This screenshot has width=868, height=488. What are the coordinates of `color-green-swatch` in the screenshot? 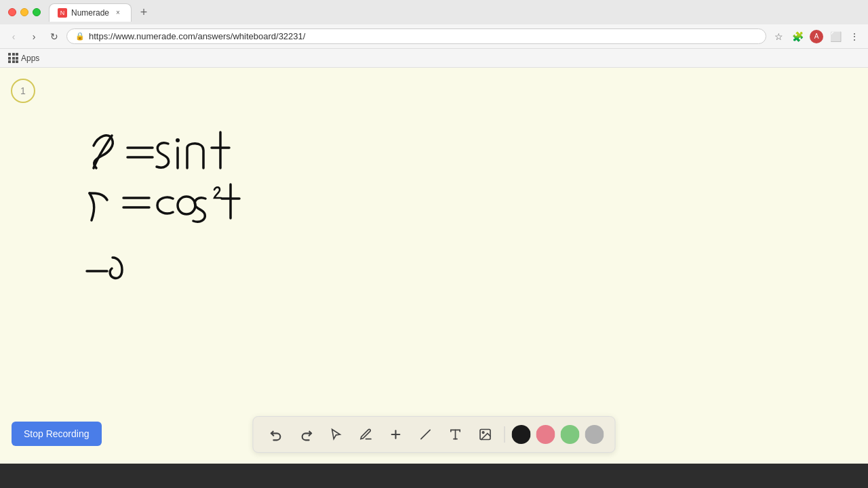 It's located at (570, 434).